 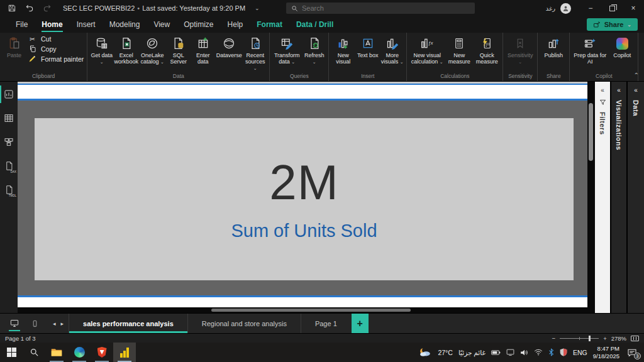 I want to click on vertical-scrollbar-thumb, so click(x=591, y=132).